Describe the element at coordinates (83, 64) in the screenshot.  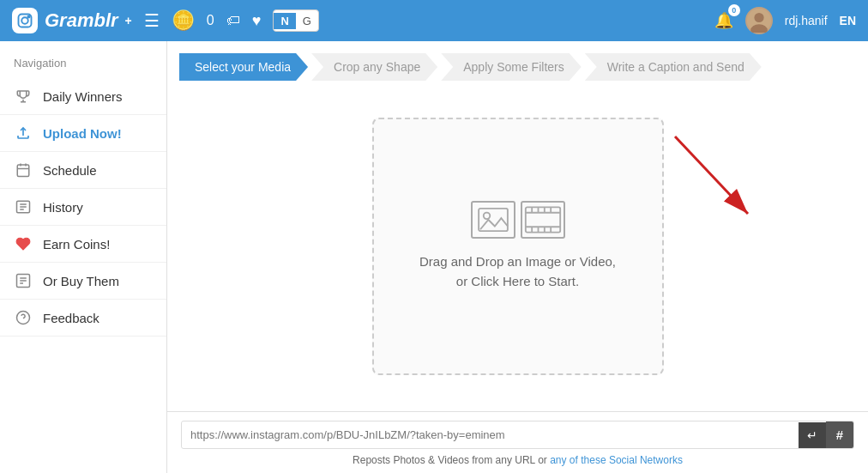
I see `sidebar-heading: Navigation` at that location.